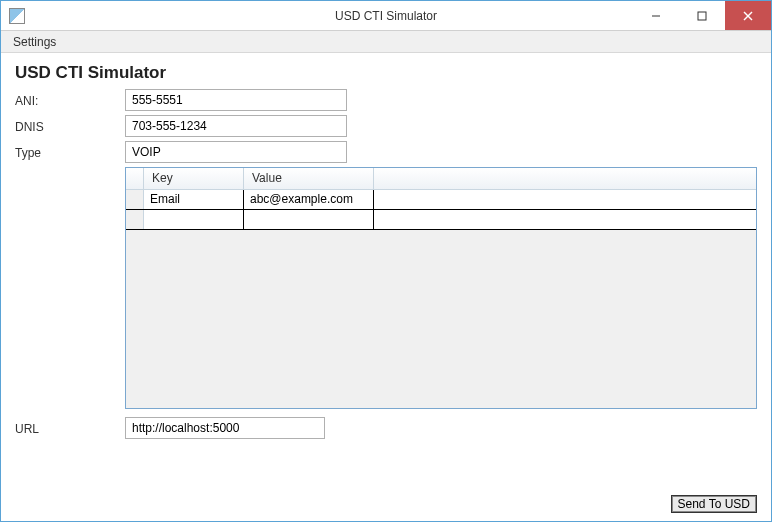 This screenshot has height=522, width=772. I want to click on maximize-button, so click(702, 16).